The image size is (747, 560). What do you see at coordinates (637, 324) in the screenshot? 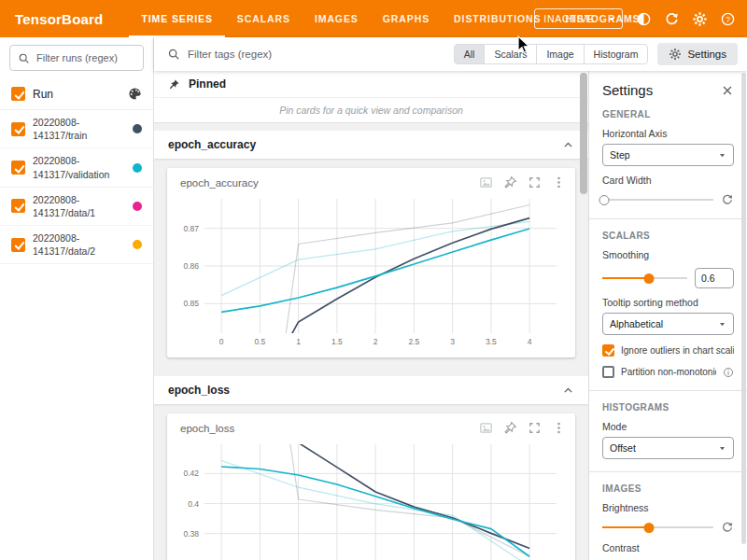
I see `tooltip-sorting-value: Alphabetical` at bounding box center [637, 324].